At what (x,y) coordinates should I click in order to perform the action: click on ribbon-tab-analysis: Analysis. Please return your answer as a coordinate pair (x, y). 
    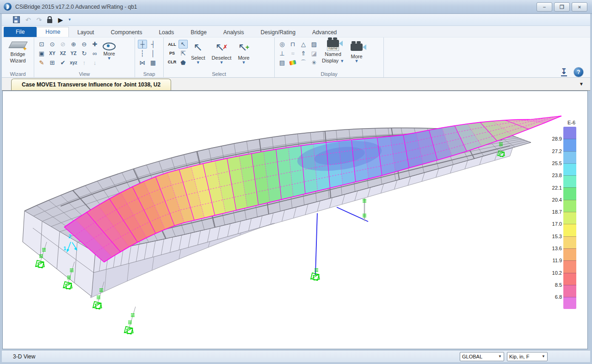
    Looking at the image, I should click on (234, 32).